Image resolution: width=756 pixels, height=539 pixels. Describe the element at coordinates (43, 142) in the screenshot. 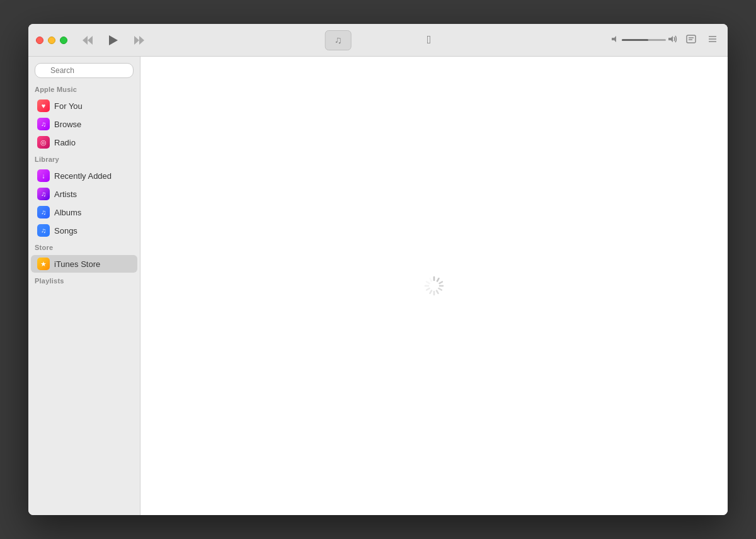

I see `radio-icon: ◎` at that location.